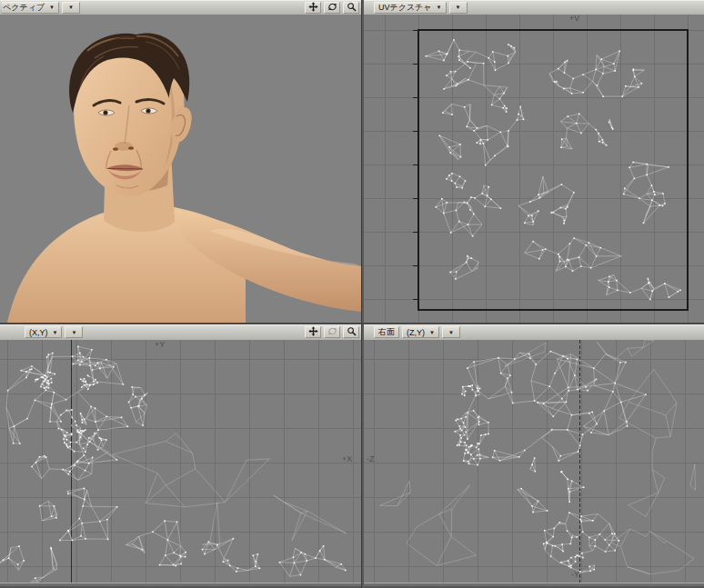 Image resolution: width=704 pixels, height=588 pixels. Describe the element at coordinates (362, 294) in the screenshot. I see `vertical-pane-splitter` at that location.